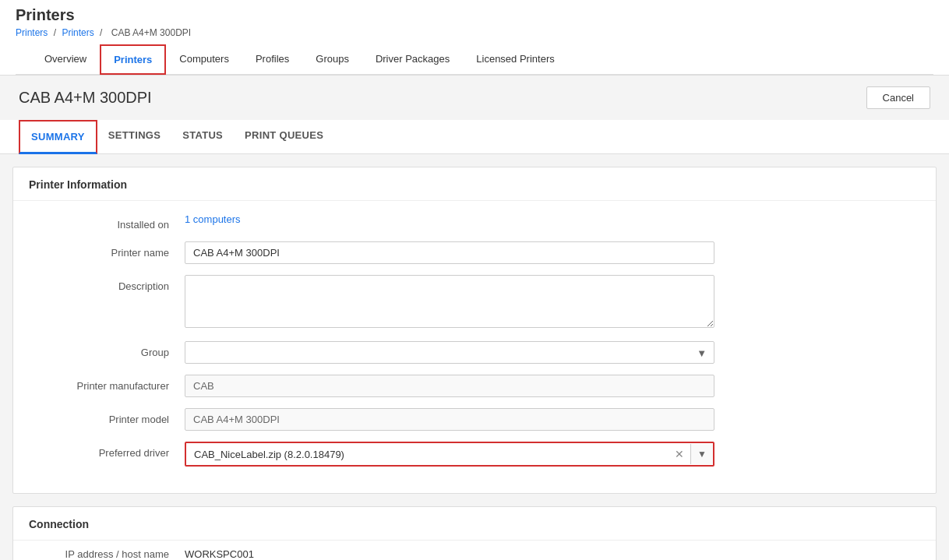 The width and height of the screenshot is (949, 560). What do you see at coordinates (107, 450) in the screenshot?
I see `label-preferred-driver: Preferred driver` at bounding box center [107, 450].